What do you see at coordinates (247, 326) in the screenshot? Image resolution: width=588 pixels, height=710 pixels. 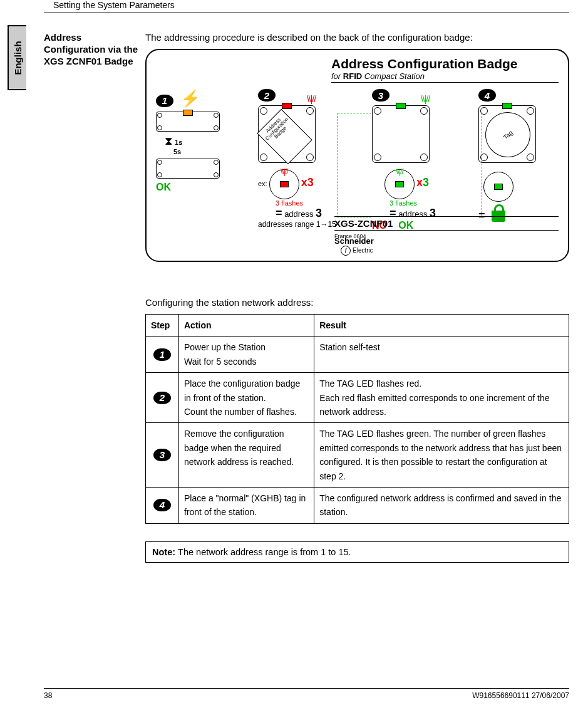 I see `col-action: Action` at bounding box center [247, 326].